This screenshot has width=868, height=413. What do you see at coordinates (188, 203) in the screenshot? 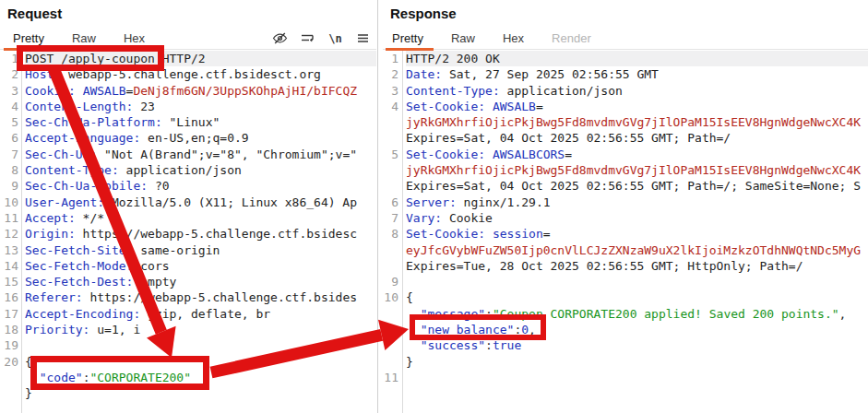
I see `code-line: 10User-Agent: Mozilla/5.0 (X11; Linux x8…` at bounding box center [188, 203].